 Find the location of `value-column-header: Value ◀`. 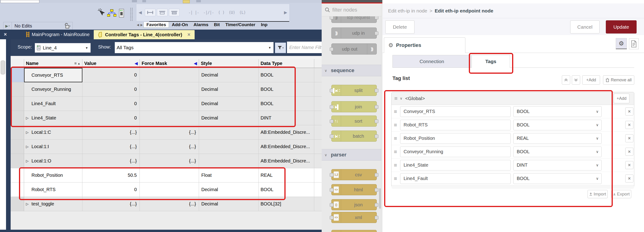

value-column-header: Value ◀ is located at coordinates (111, 63).